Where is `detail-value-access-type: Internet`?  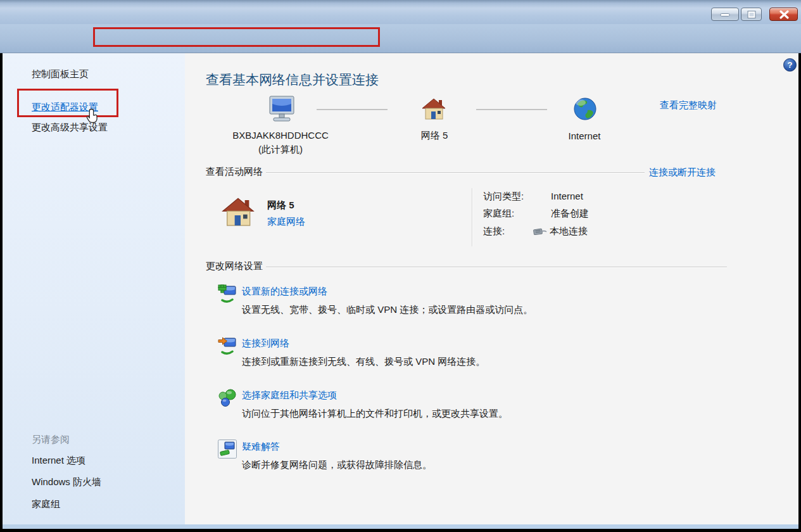 detail-value-access-type: Internet is located at coordinates (567, 196).